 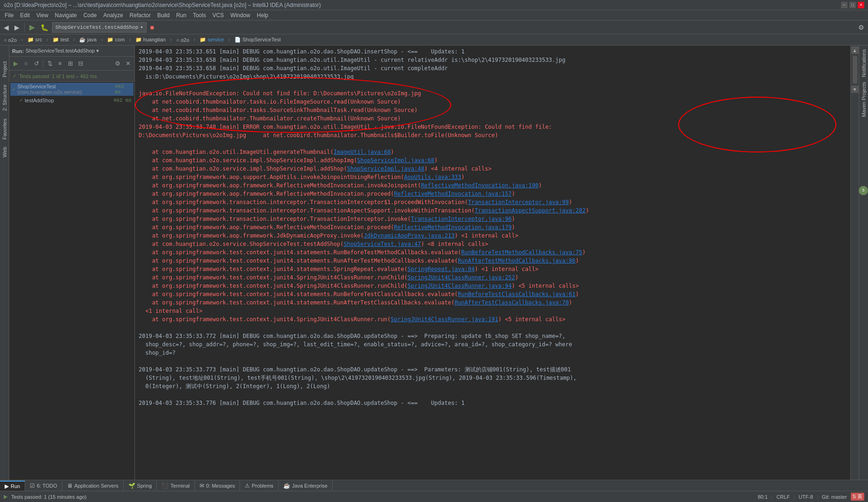 What do you see at coordinates (480, 185) in the screenshot?
I see `stack-link-16: ReflectiveMethodInvocation.java:190` at bounding box center [480, 185].